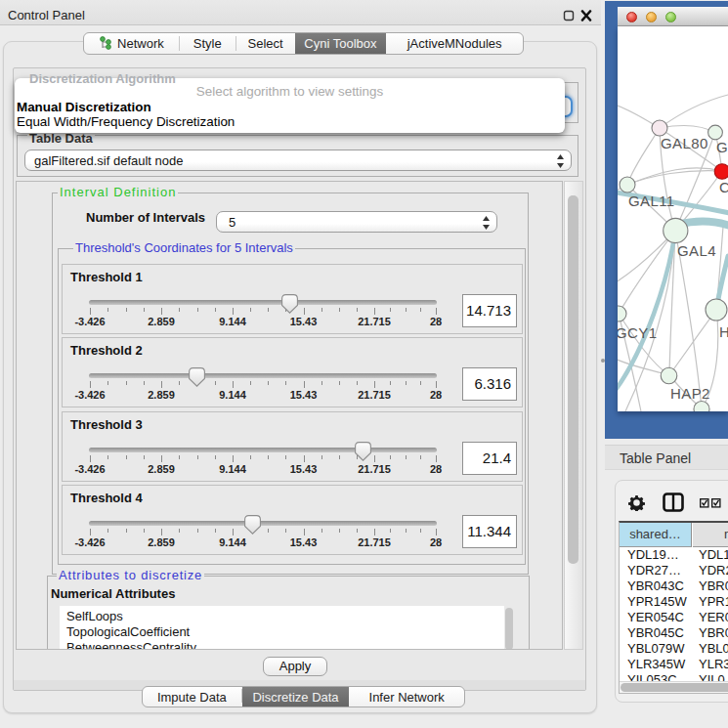 The height and width of the screenshot is (728, 728). Describe the element at coordinates (690, 393) in the screenshot. I see `svg-text: HAP2` at that location.